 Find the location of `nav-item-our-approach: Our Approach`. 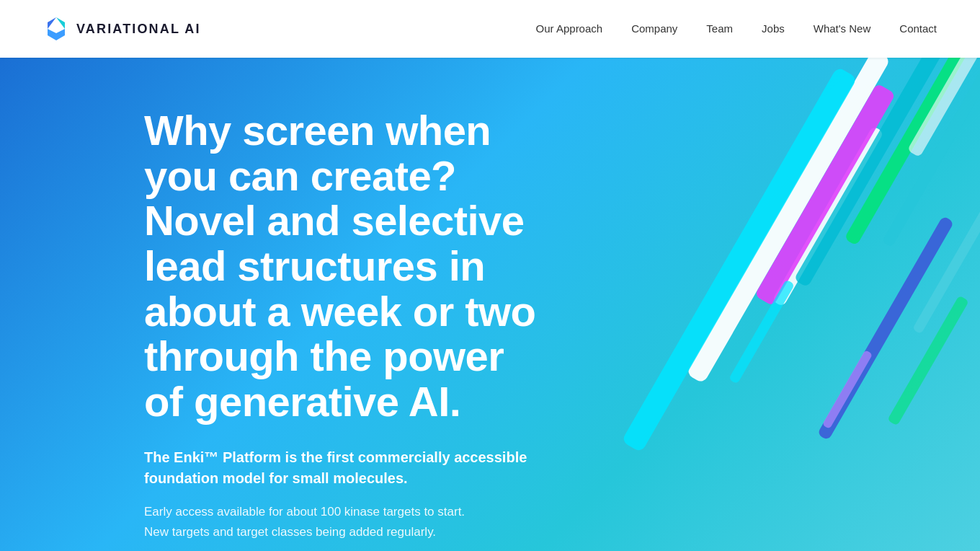

nav-item-our-approach: Our Approach is located at coordinates (569, 29).